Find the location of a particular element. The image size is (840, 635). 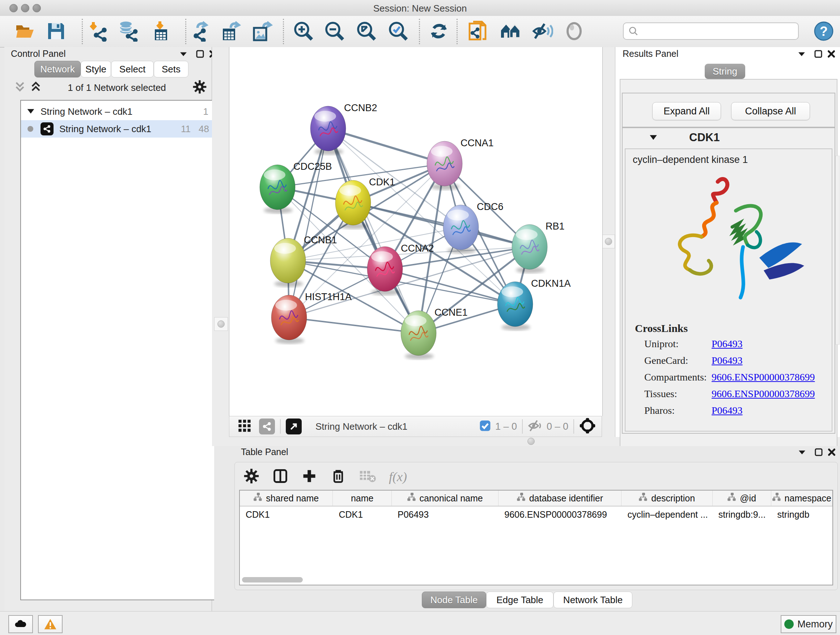

show-eye-button is located at coordinates (574, 31).